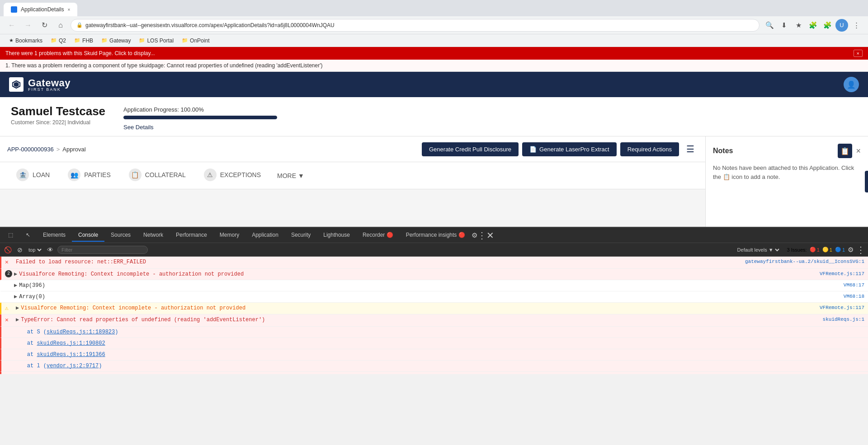 The image size is (868, 445). I want to click on reload-button: ↻, so click(44, 25).